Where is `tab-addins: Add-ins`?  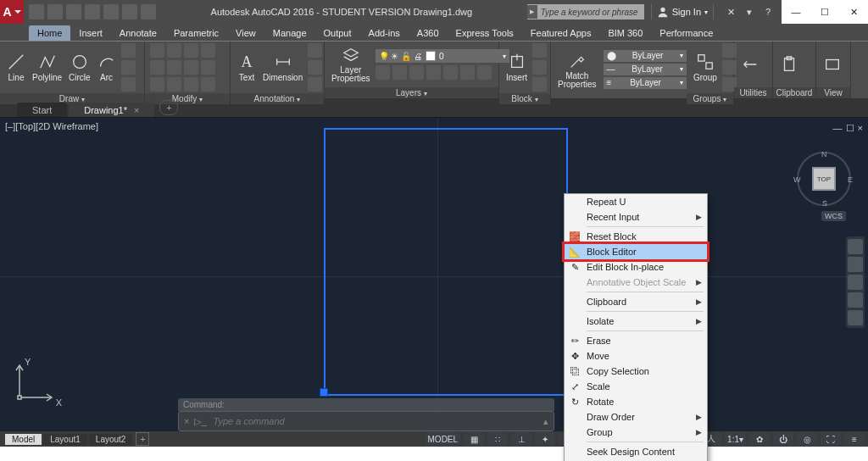 tab-addins: Add-ins is located at coordinates (385, 33).